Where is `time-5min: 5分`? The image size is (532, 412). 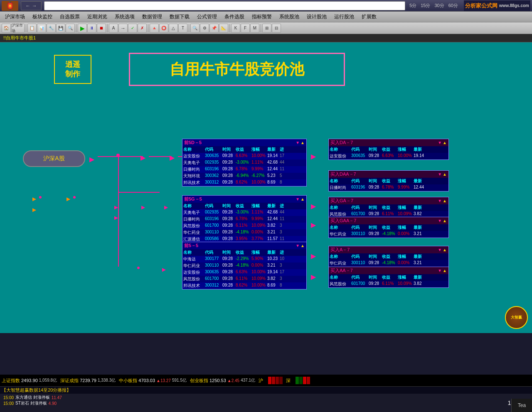 time-5min: 5分 is located at coordinates (413, 6).